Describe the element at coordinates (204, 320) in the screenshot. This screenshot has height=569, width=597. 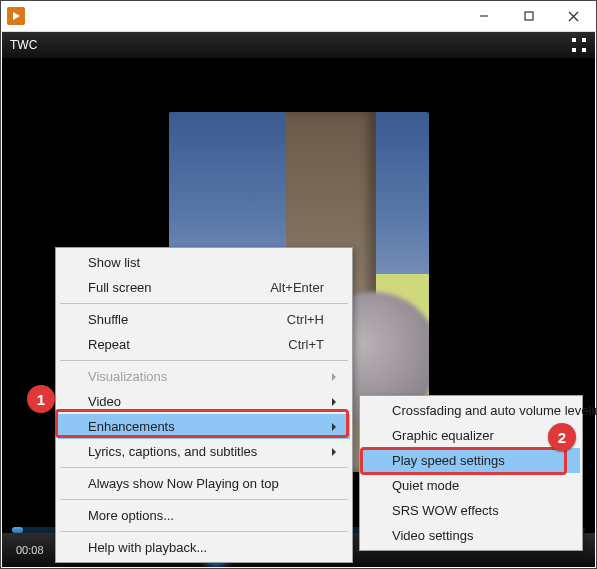
I see `menu-shuffle: ShuffleCtrl+H` at that location.